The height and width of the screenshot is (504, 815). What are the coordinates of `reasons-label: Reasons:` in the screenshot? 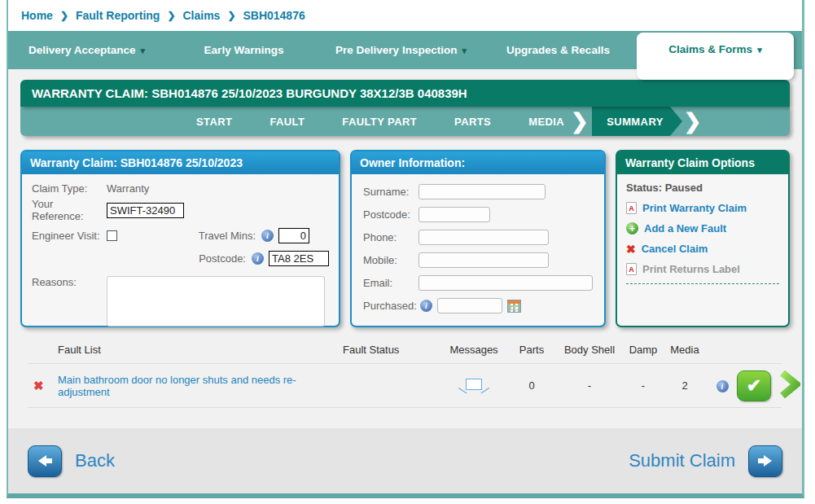 It's located at (69, 282).